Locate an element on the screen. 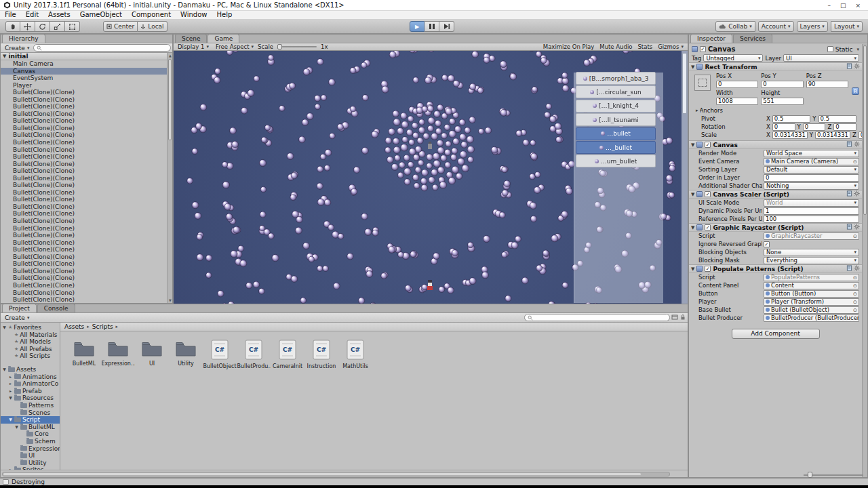  collab-button: Collab▾ is located at coordinates (735, 26).